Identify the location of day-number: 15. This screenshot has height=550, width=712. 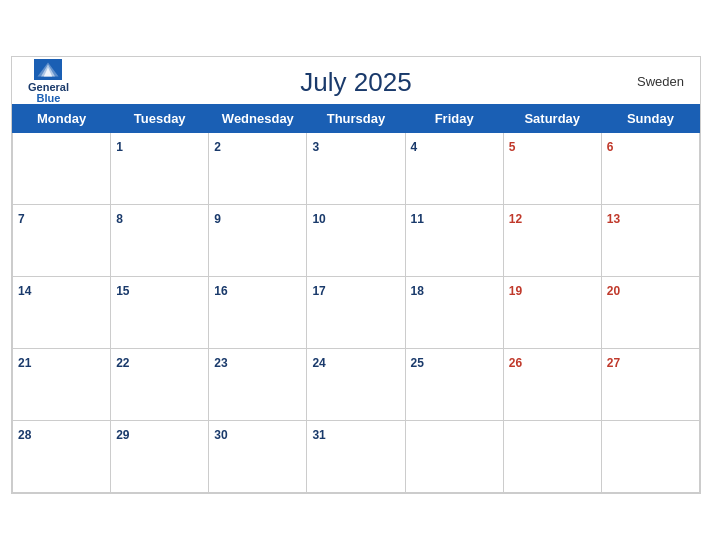
(122, 291).